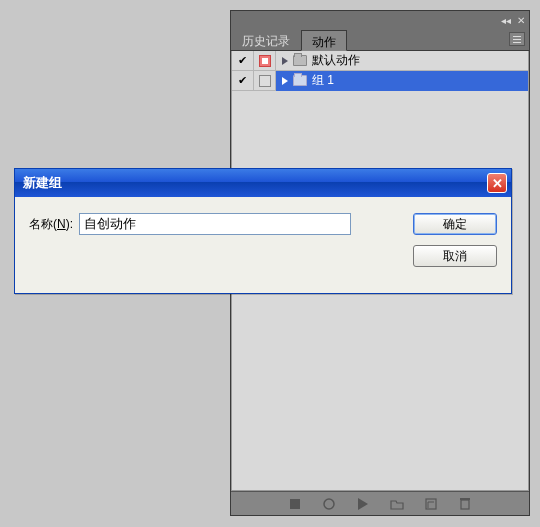 The image size is (540, 527). I want to click on tab-history: 历史记录, so click(266, 40).